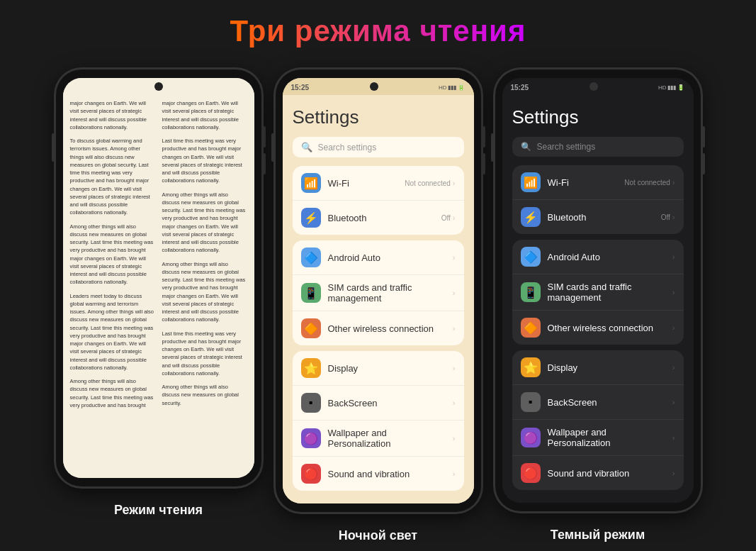 The width and height of the screenshot is (756, 551). Describe the element at coordinates (594, 87) in the screenshot. I see `dark-camera` at that location.